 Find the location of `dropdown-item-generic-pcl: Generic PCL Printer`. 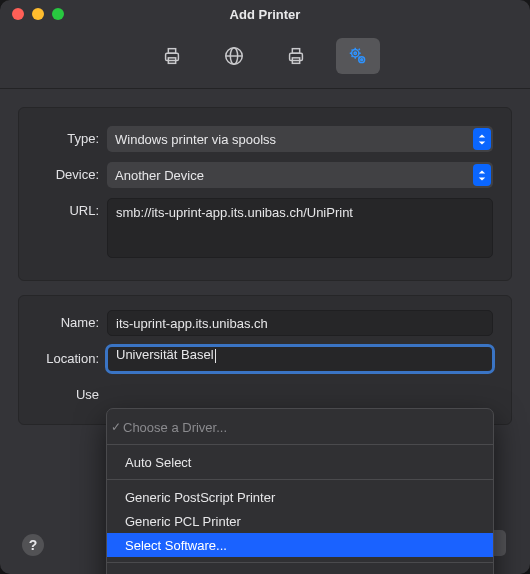

dropdown-item-generic-pcl: Generic PCL Printer is located at coordinates (300, 521).